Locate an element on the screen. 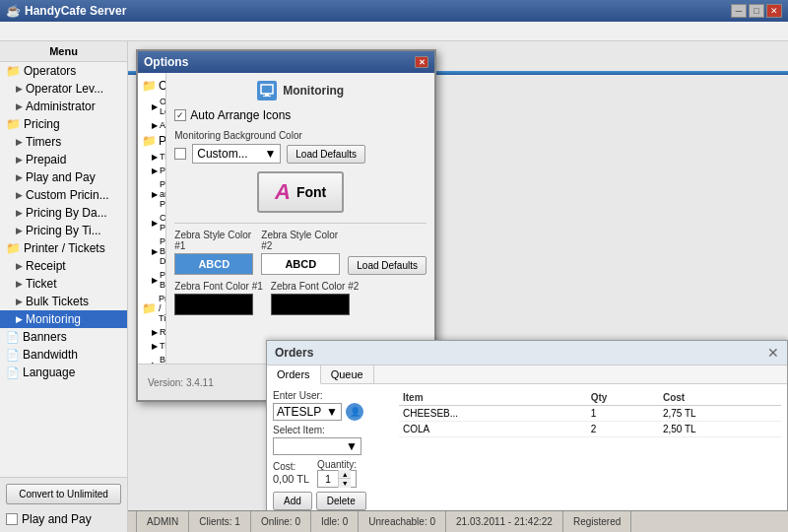 The image size is (788, 532). doc-icon: 📄 is located at coordinates (13, 337).